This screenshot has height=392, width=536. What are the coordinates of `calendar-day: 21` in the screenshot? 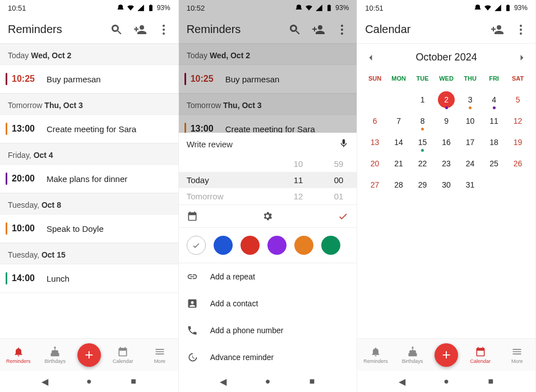 It's located at (399, 164).